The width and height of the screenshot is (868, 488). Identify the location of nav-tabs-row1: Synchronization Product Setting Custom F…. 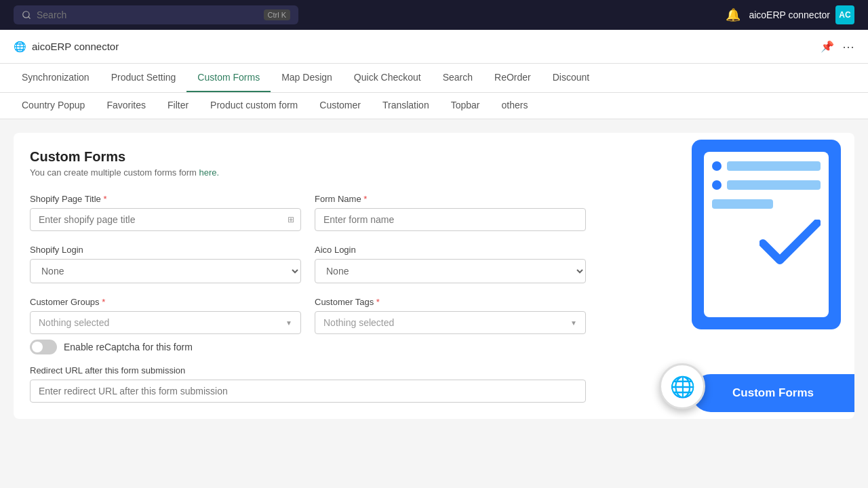
(434, 79).